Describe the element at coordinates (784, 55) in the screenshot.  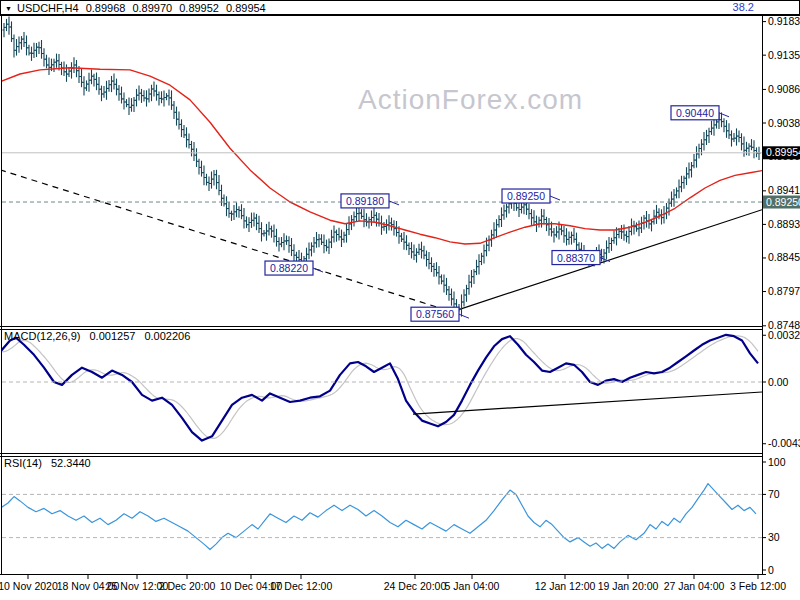
I see `price-axis-label: 0.91350` at that location.